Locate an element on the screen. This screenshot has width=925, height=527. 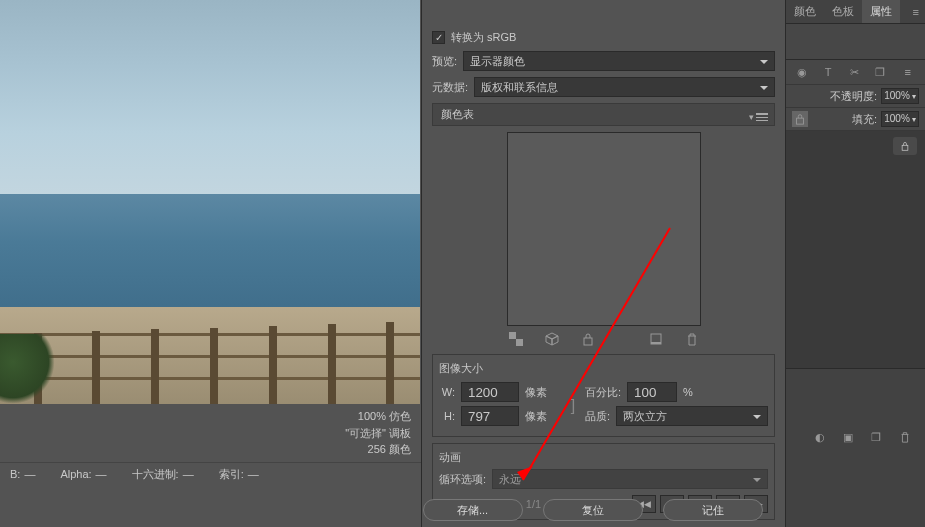
color-table-menu-icon is located at coordinates (758, 116).